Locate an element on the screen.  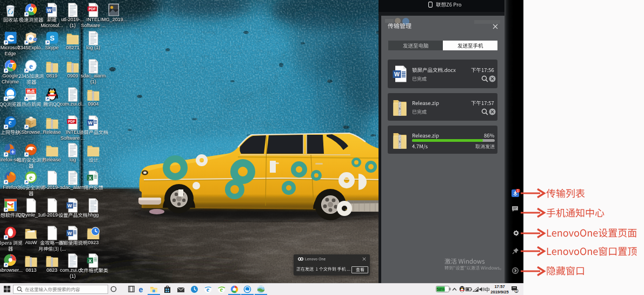
svg-text: 58% is located at coordinates (440, 289).